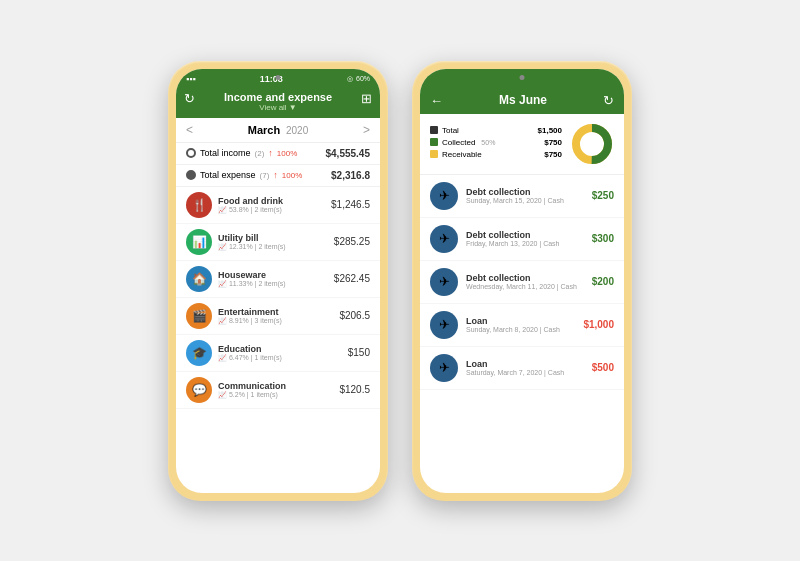 The height and width of the screenshot is (561, 800). Describe the element at coordinates (191, 153) in the screenshot. I see `income-circle-icon` at that location.